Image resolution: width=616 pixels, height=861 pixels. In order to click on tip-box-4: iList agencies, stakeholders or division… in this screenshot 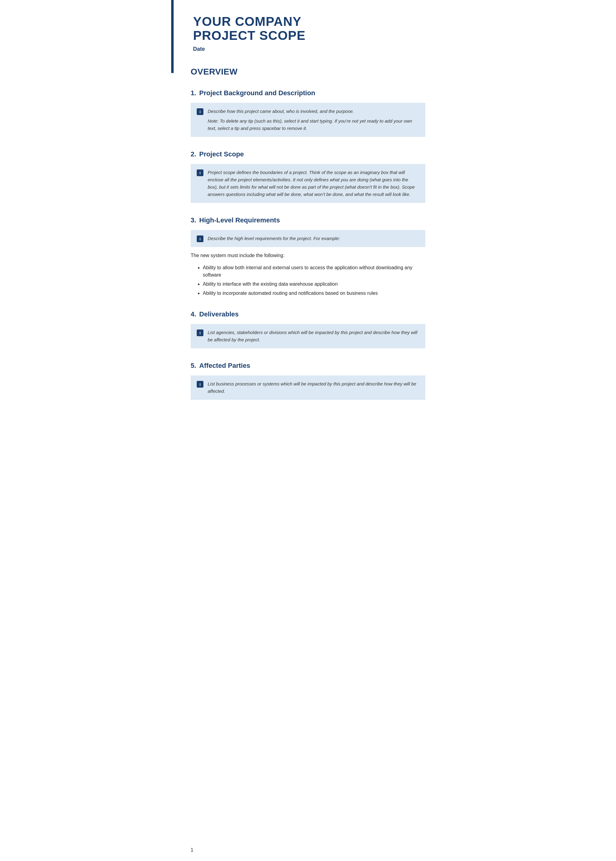, I will do `click(308, 336)`.